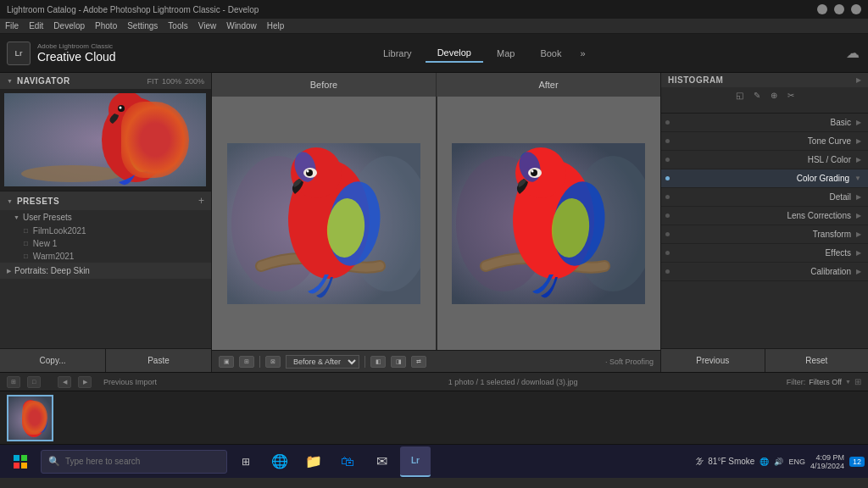 The image size is (868, 488). What do you see at coordinates (551, 53) in the screenshot?
I see `tab-book: Book` at bounding box center [551, 53].